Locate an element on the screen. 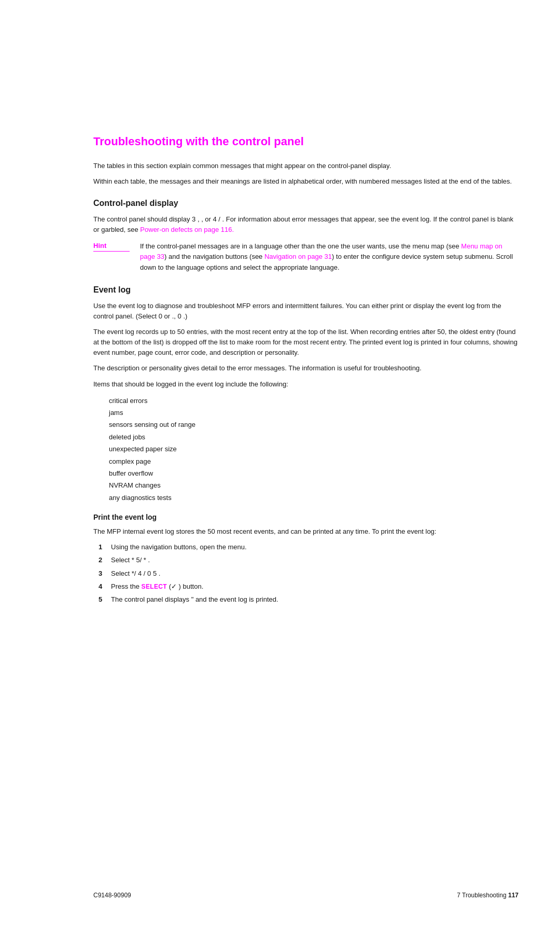 The image size is (560, 930). step-3-text: Select */ 4 / 0 5 . is located at coordinates (315, 574).